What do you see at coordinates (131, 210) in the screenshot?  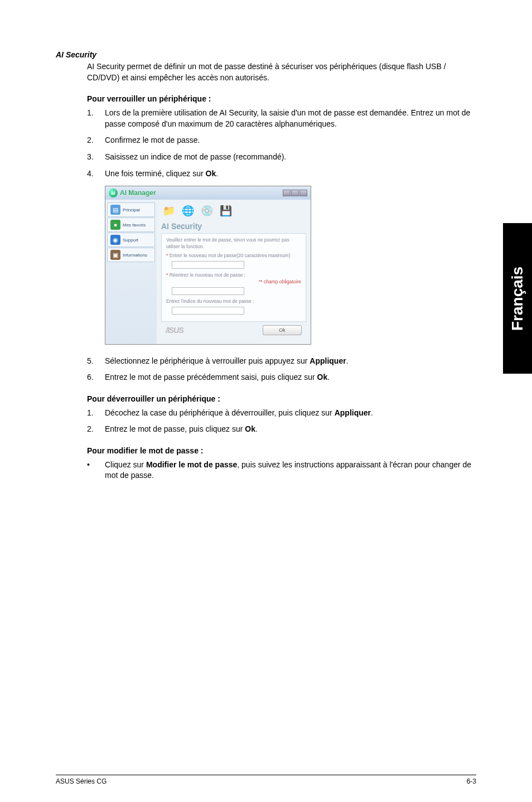 I see `sidebar-item-principal: ▤Principal` at bounding box center [131, 210].